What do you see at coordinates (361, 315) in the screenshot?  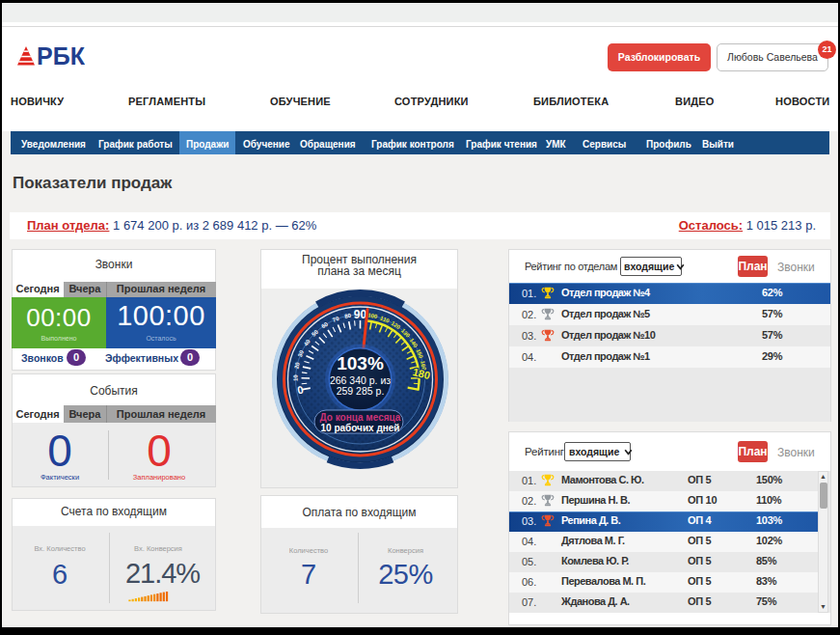 I see `svg-text: 90` at bounding box center [361, 315].